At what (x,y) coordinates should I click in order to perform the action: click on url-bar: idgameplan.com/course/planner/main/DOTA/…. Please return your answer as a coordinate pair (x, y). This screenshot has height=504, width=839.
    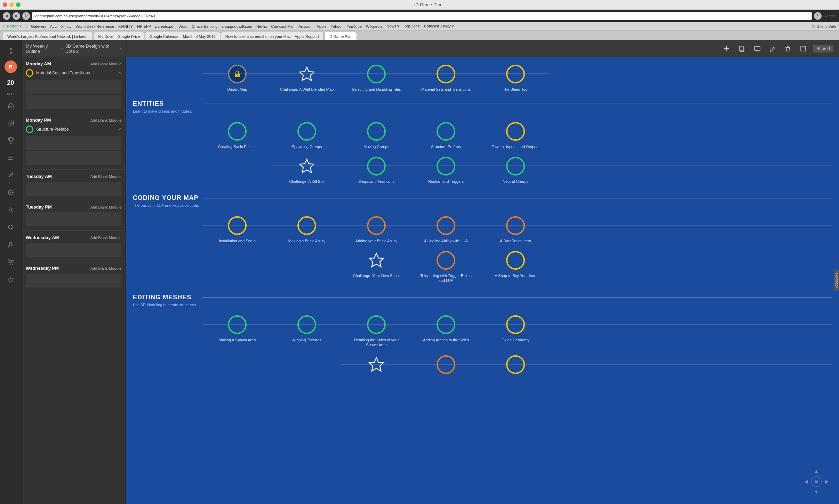
    Looking at the image, I should click on (422, 16).